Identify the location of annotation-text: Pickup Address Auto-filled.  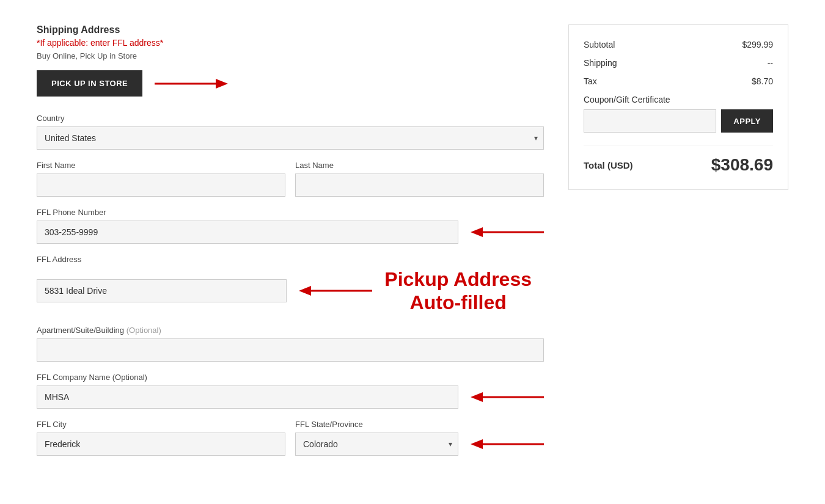
(458, 291).